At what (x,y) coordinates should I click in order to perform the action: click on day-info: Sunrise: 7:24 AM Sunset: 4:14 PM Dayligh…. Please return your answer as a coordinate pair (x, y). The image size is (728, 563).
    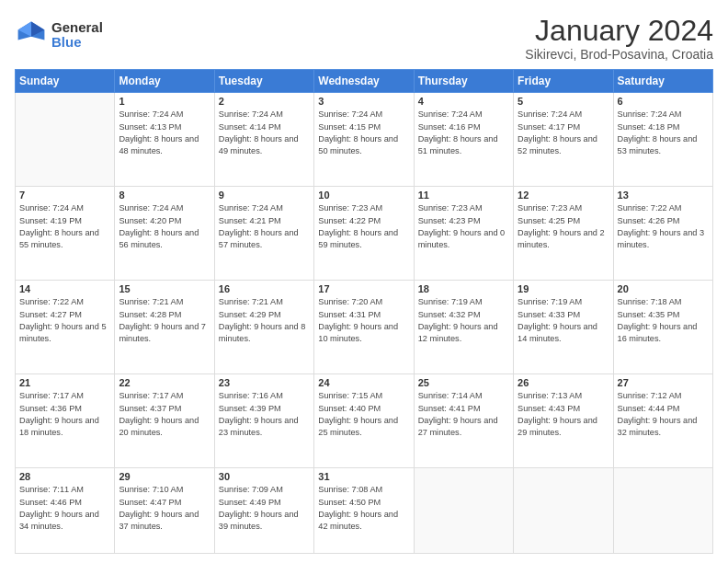
    Looking at the image, I should click on (265, 132).